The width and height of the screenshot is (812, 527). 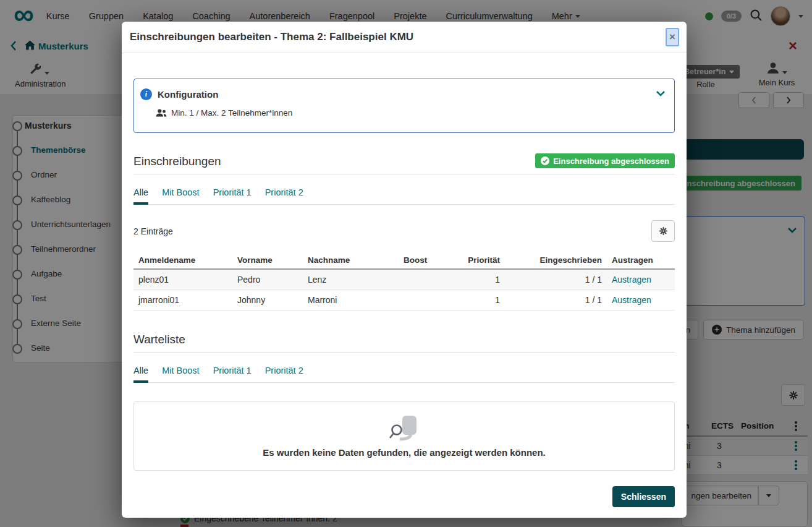 I want to click on enrollments-tabs: Alle Mit Boost Priorität 1 Priorität 2, so click(x=404, y=196).